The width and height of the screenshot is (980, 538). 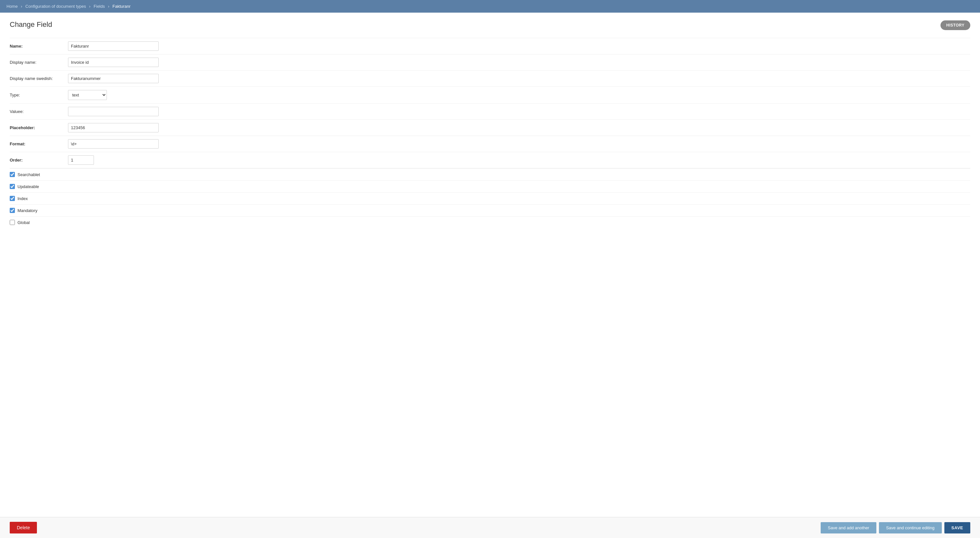 I want to click on mandatory-label: Mandatory, so click(x=27, y=211).